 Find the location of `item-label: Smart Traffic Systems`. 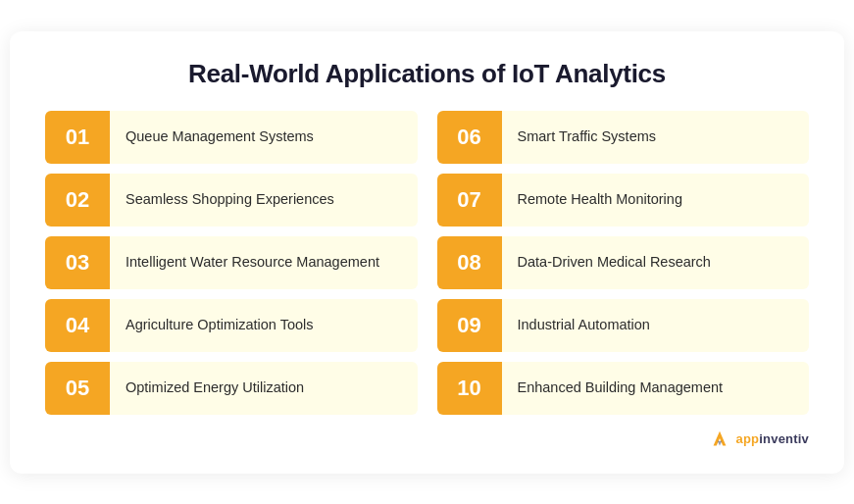

item-label: Smart Traffic Systems is located at coordinates (587, 137).